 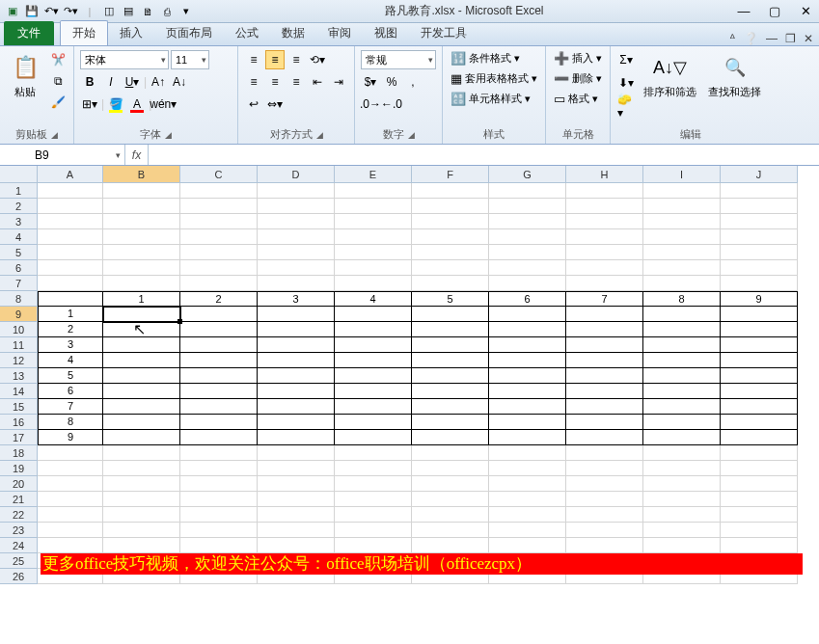 I want to click on qat-btn-2-icon: ▤, so click(x=128, y=12).